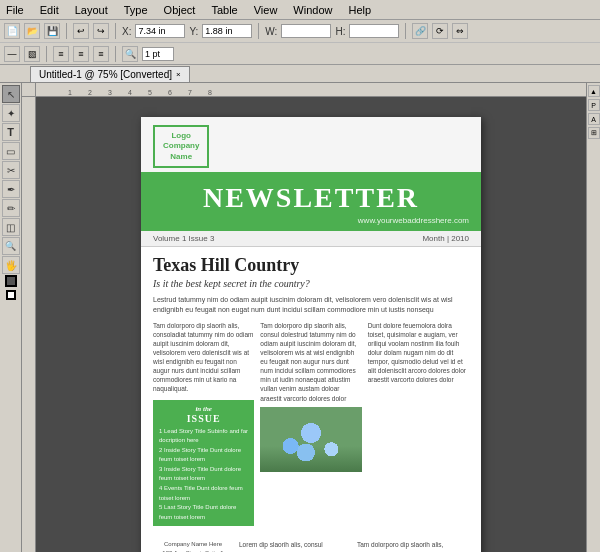 Image resolution: width=600 pixels, height=552 pixels. What do you see at coordinates (92, 10) in the screenshot?
I see `menu-layout: Layout` at bounding box center [92, 10].